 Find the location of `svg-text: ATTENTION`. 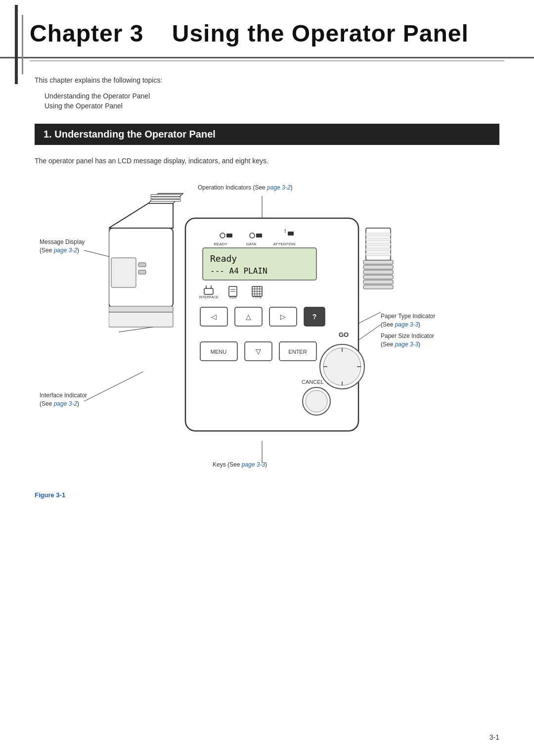

svg-text: ATTENTION is located at coordinates (285, 244).